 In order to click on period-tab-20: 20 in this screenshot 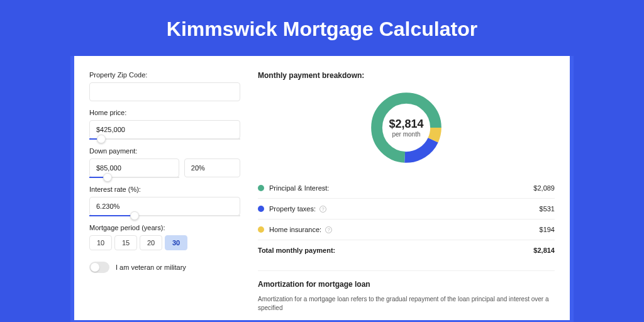, I will do `click(151, 243)`.